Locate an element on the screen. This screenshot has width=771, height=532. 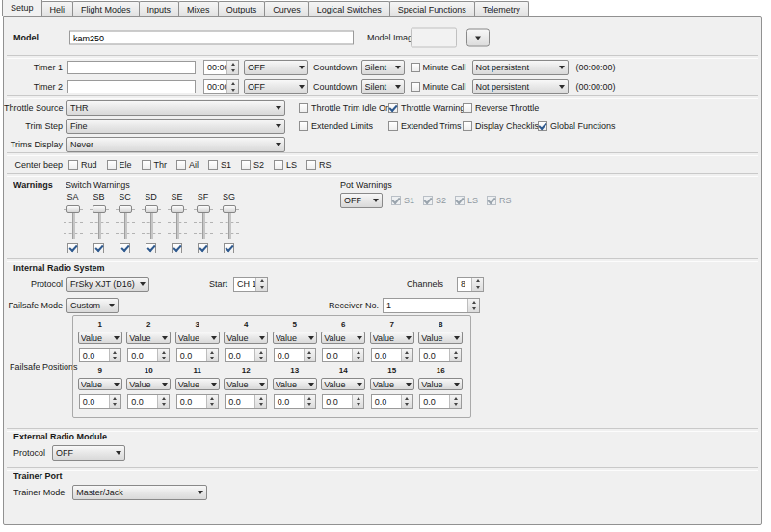
throttle-source-select: THR is located at coordinates (175, 108).